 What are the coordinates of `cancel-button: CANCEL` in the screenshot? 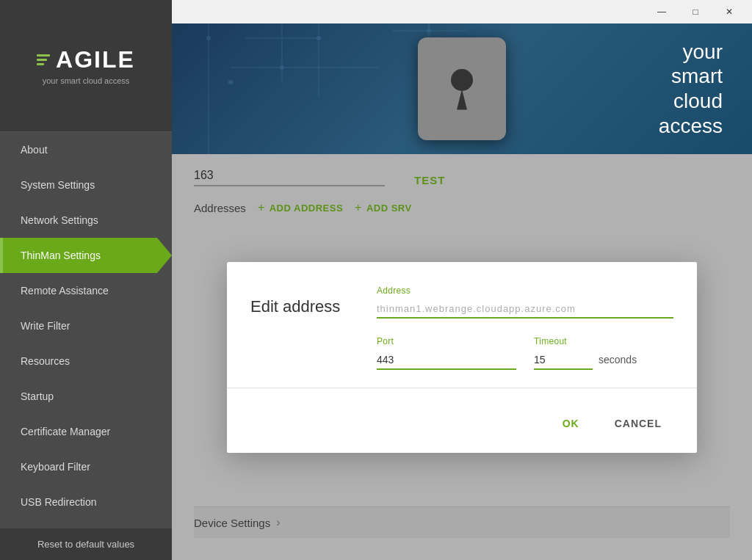 It's located at (638, 423).